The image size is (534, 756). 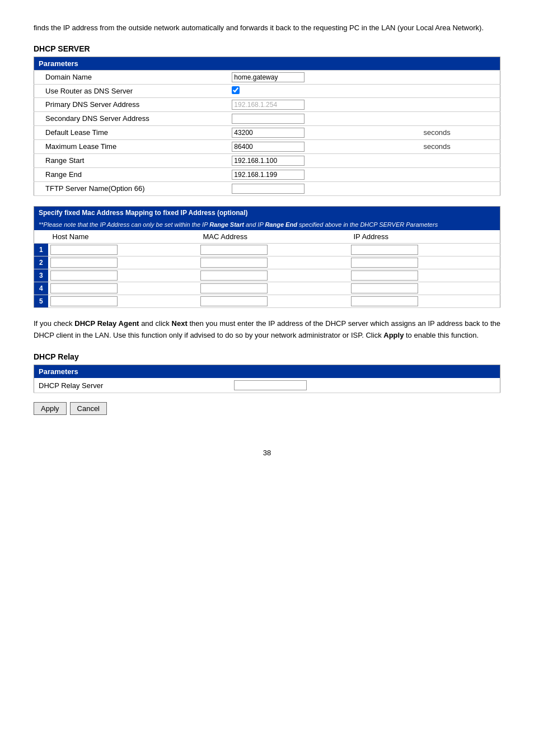 I want to click on body-text-2: and click, so click(x=155, y=324).